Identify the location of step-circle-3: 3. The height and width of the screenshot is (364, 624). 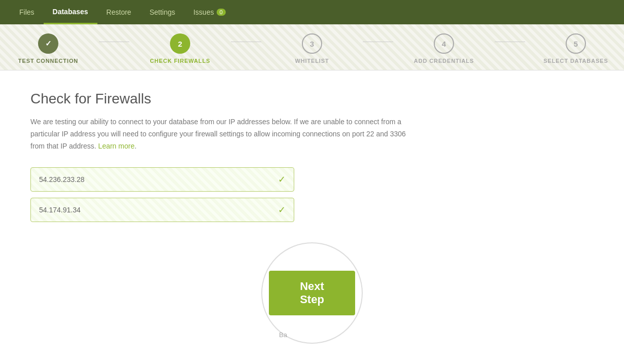
(312, 44).